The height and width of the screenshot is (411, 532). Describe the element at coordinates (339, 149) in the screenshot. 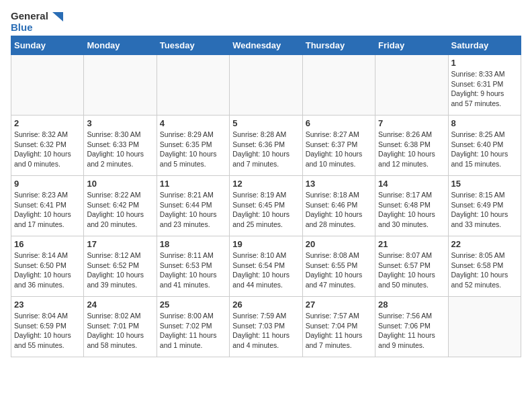

I see `day-info: Sunrise: 8:27 AM Sunset: 6:37 PM Dayligh…` at that location.